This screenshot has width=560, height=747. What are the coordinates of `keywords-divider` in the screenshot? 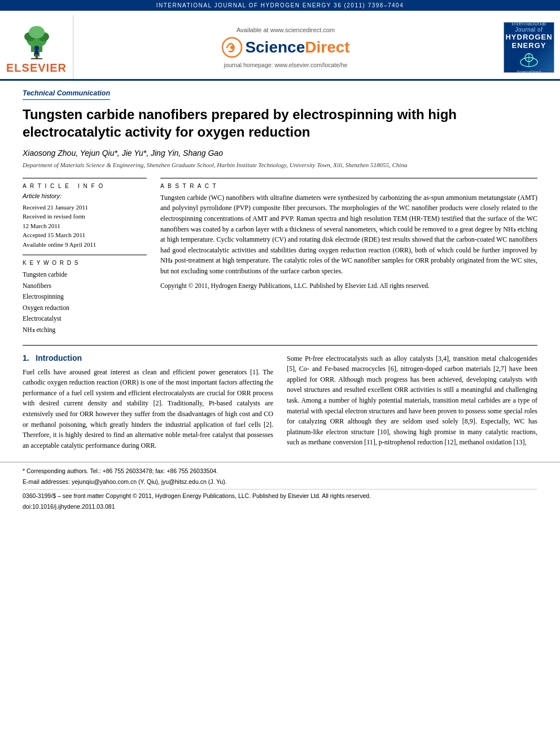 It's located at (85, 255).